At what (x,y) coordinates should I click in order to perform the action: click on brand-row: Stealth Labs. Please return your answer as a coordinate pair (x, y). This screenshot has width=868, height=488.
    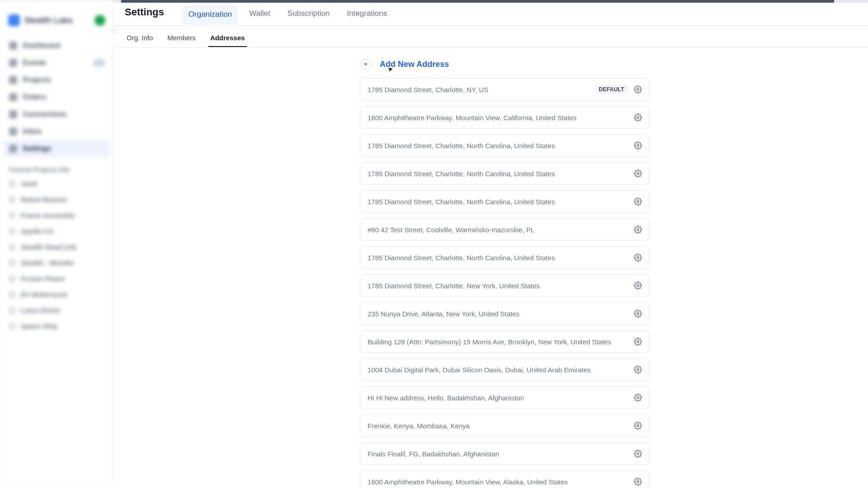
    Looking at the image, I should click on (57, 19).